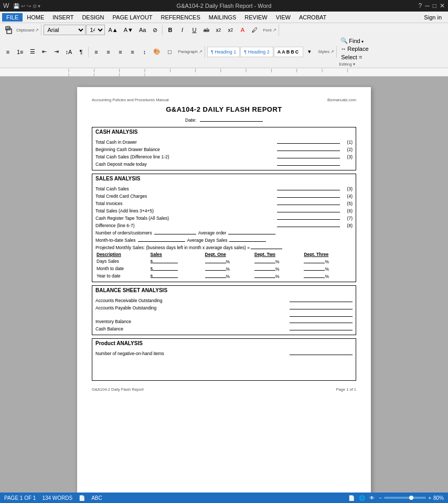  What do you see at coordinates (108, 52) in the screenshot?
I see `align-center-button: ≡` at bounding box center [108, 52].